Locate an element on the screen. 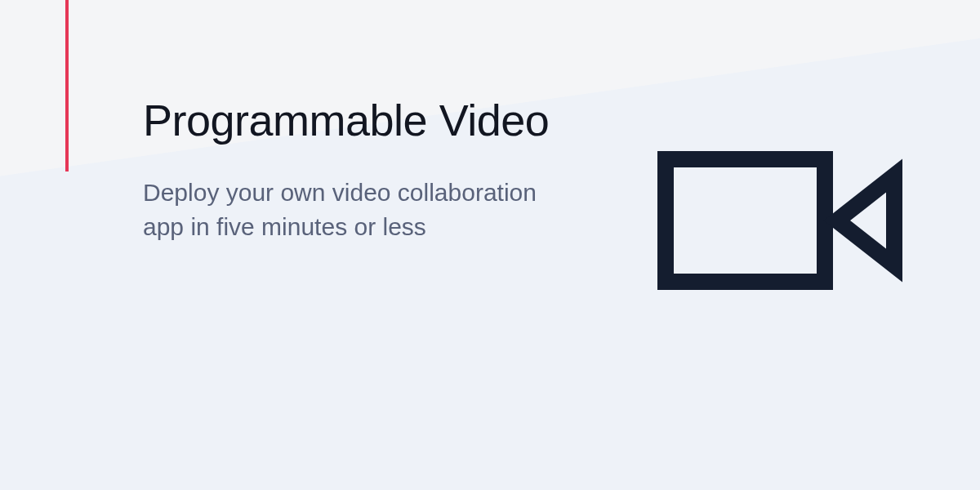  accent-bar is located at coordinates (67, 86).